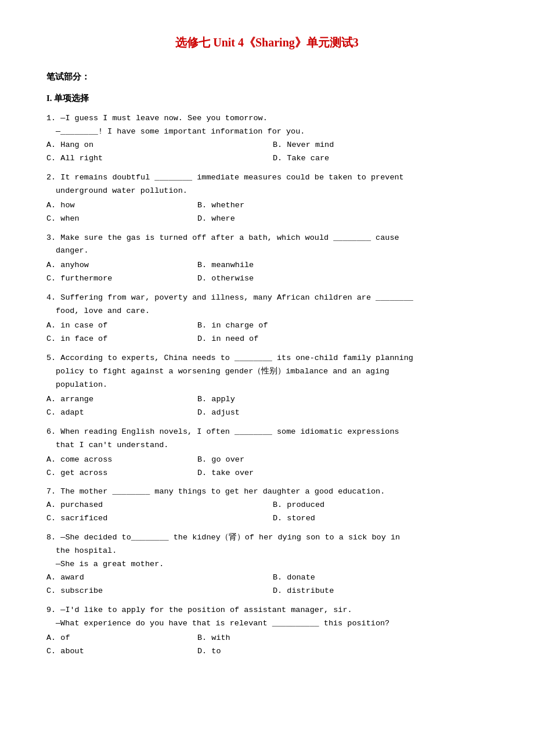  Describe the element at coordinates (154, 145) in the screenshot. I see `question-1-option-0: A. Hang on` at that location.